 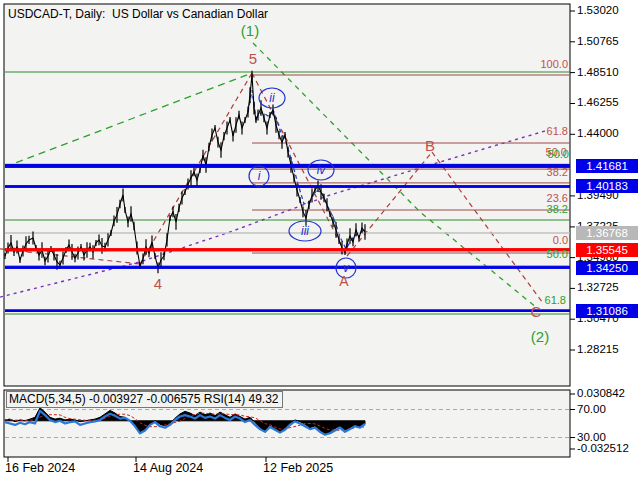 What do you see at coordinates (138, 14) in the screenshot?
I see `chart-title: USDCAD-T, Daily: US Dollar vs Canadian D…` at bounding box center [138, 14].